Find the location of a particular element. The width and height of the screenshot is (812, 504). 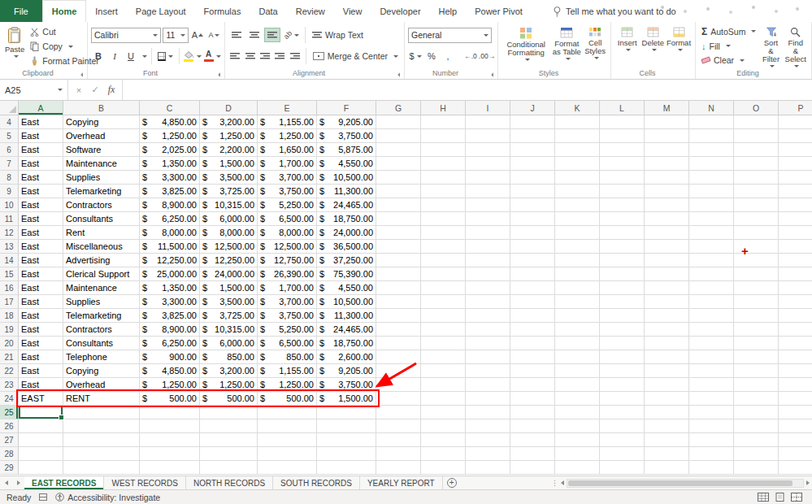

cell-J5 is located at coordinates (533, 137).